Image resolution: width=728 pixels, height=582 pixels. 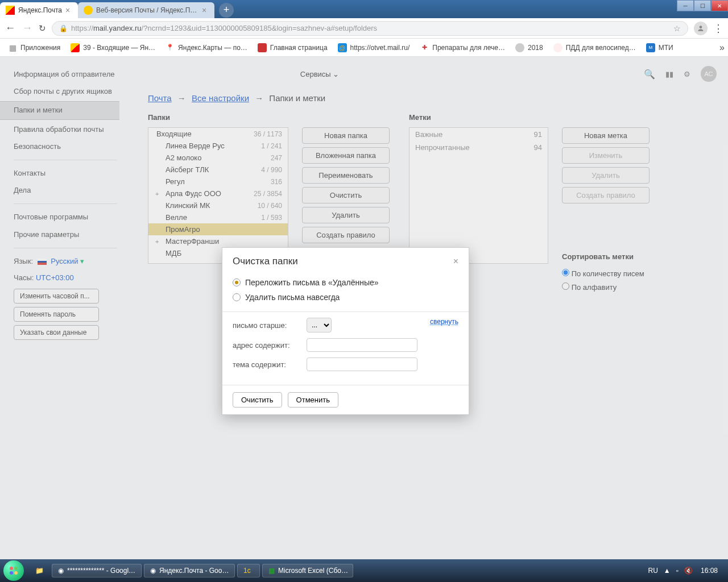 What do you see at coordinates (65, 74) in the screenshot?
I see `sidebar-item-sender-info: Информация об отправителе` at bounding box center [65, 74].